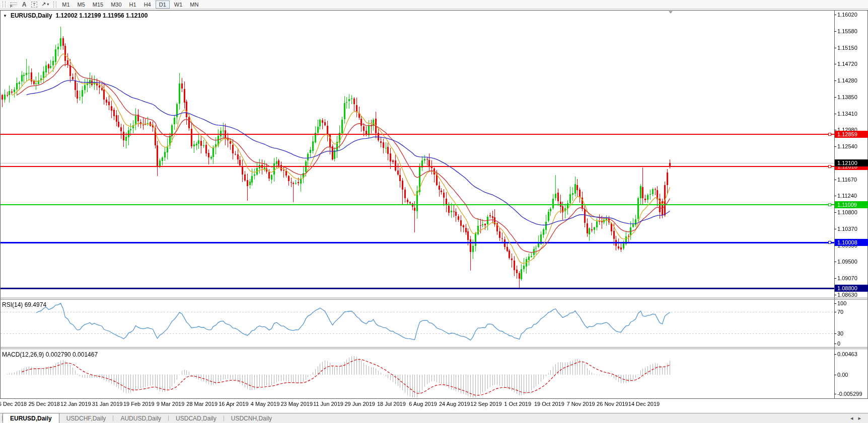 The height and width of the screenshot is (423, 868). I want to click on date-axis-label: 19 Oct 2019, so click(549, 404).